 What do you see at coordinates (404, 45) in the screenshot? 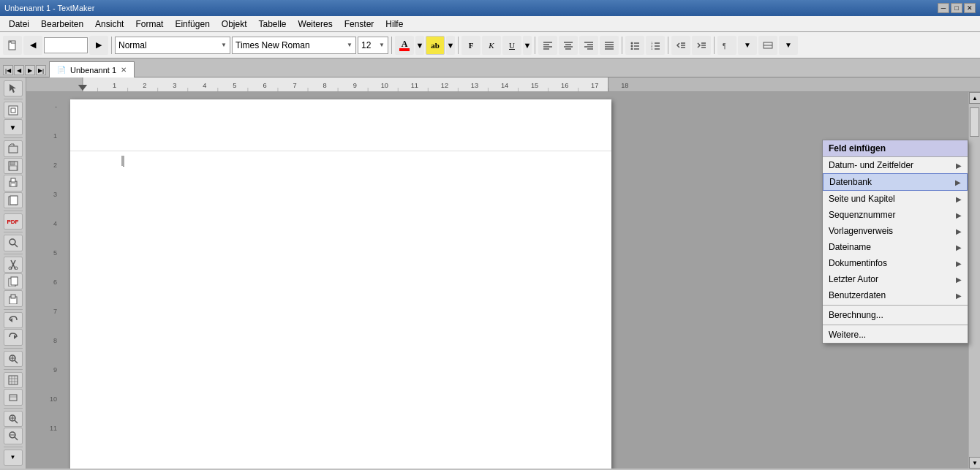
I see `font-color-button: A` at bounding box center [404, 45].